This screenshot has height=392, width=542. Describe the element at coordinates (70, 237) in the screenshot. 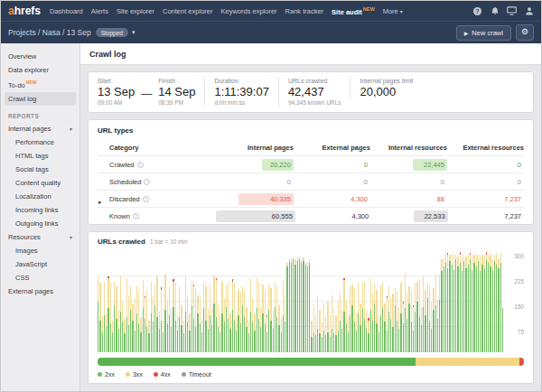

I see `chevron-down-icon: ▾` at that location.